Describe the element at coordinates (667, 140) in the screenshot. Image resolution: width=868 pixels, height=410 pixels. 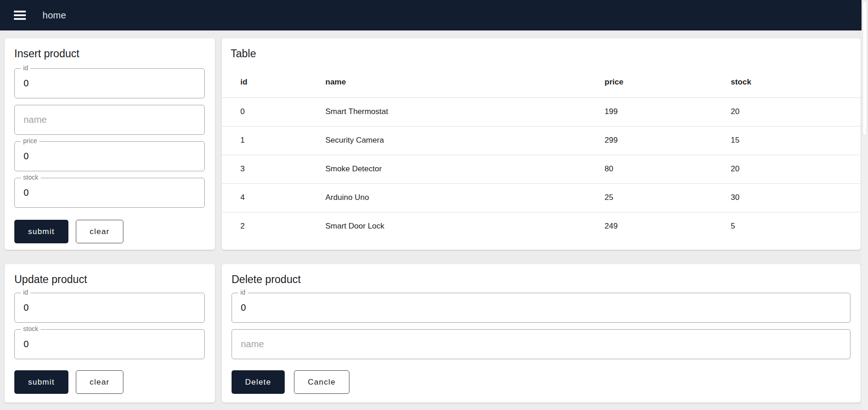
I see `cell-price: 299` at that location.